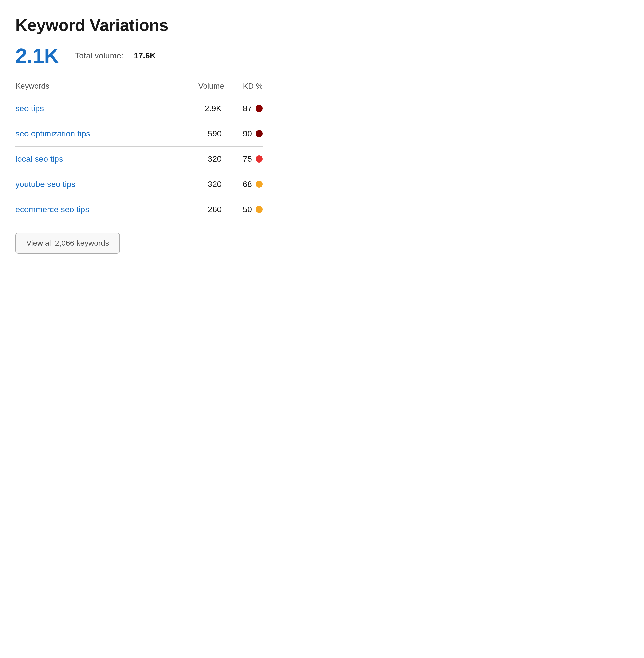  Describe the element at coordinates (100, 134) in the screenshot. I see `keyword-link: seo optimization tips` at that location.